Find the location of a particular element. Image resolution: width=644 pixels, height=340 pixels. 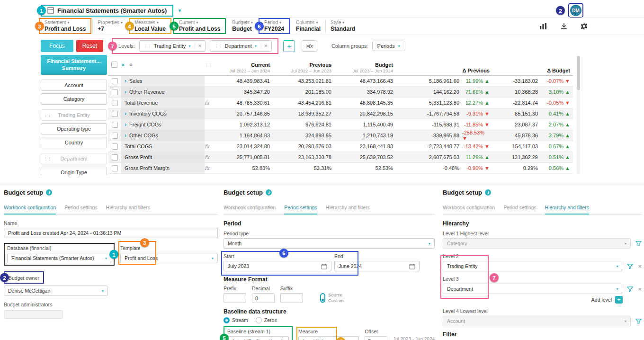

sidebar-active-summary: Financial Statement... Summary is located at coordinates (74, 65).